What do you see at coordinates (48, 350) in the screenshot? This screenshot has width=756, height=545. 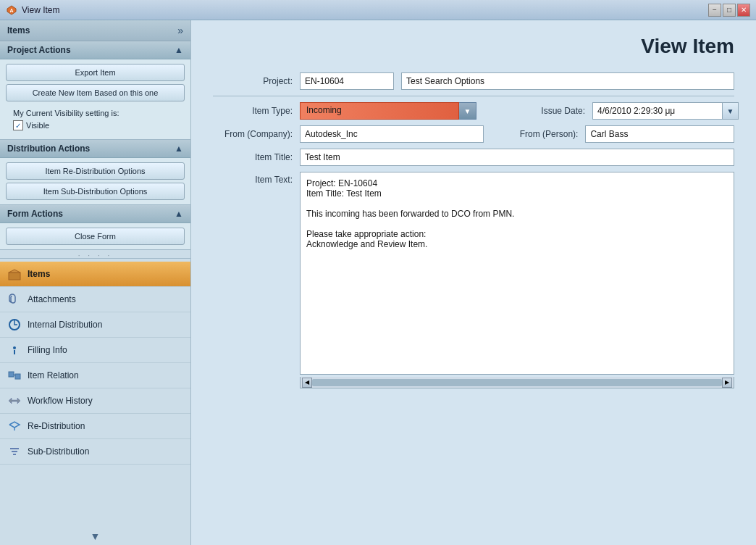 I see `nav-filling-info-label: Filling Info` at bounding box center [48, 350].